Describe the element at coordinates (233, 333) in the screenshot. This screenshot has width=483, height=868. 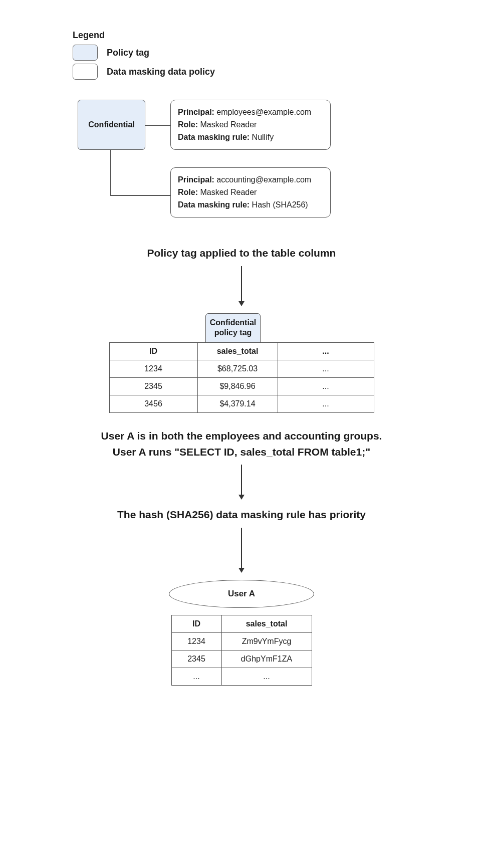
I see `tag-line2: policy tag` at that location.